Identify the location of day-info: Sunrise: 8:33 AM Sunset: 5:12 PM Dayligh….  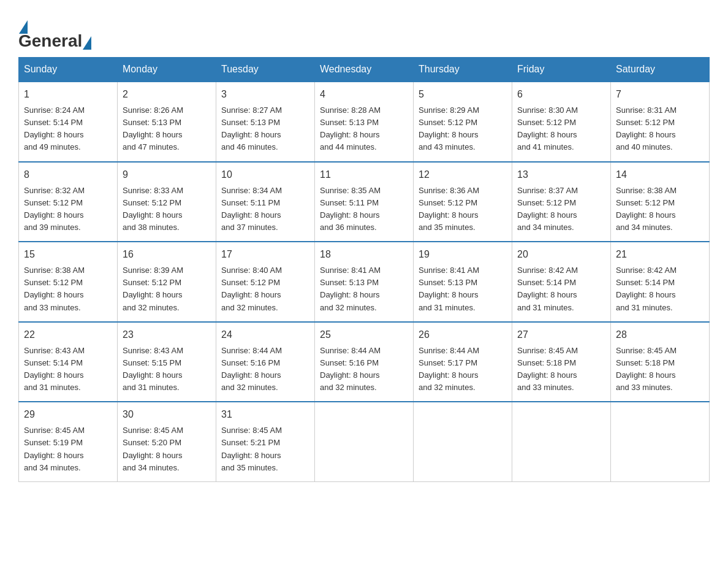
(167, 210).